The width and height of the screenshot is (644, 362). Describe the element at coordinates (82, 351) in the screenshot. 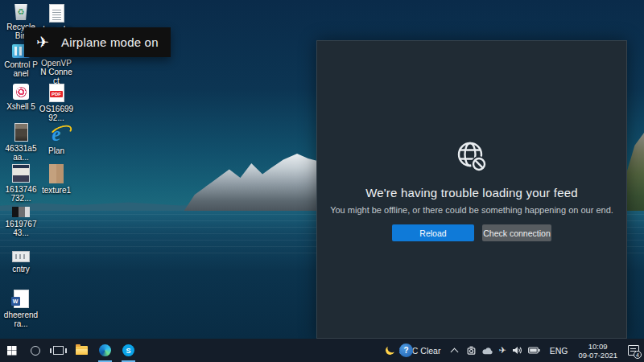

I see `folder-icon` at that location.